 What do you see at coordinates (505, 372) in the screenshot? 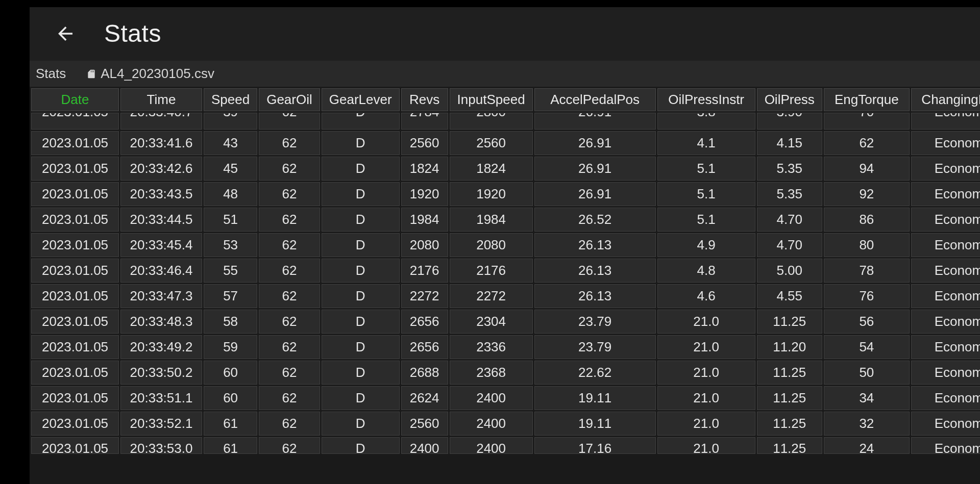
I see `table-row: 2023.01.0520:33:50.26062D2688236822.6221…` at bounding box center [505, 372].